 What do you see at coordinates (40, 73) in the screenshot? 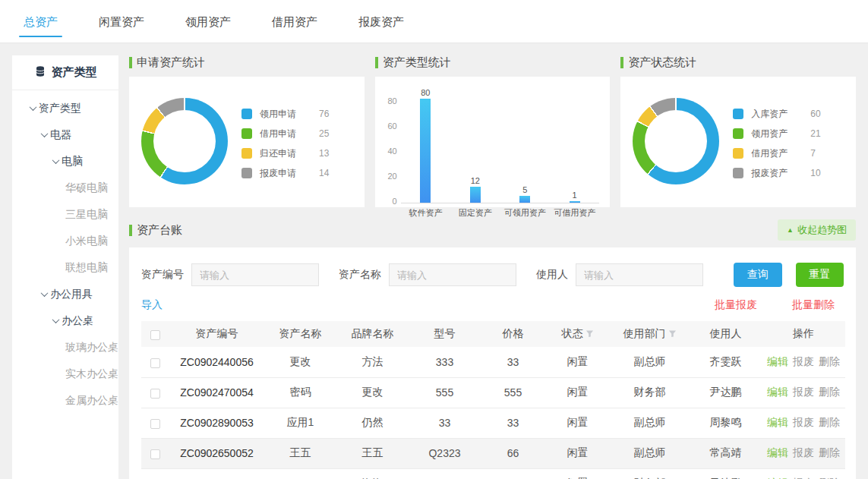
I see `database-icon` at bounding box center [40, 73].